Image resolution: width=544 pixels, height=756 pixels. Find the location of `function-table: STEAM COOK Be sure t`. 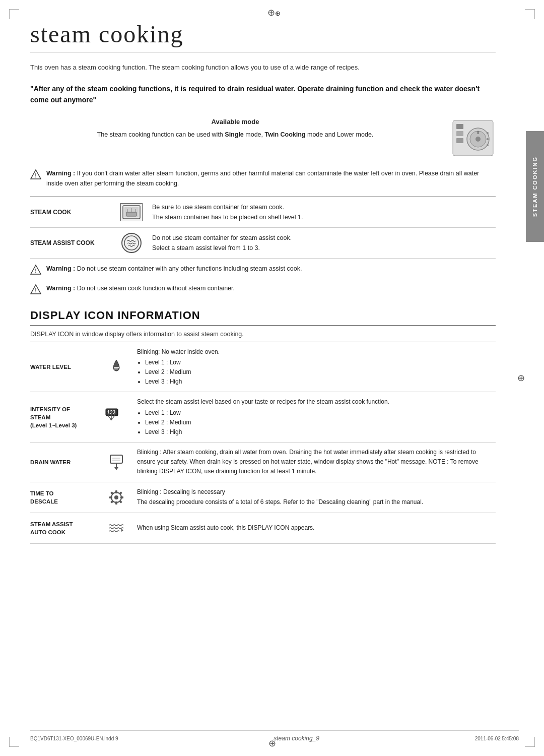

function-table: STEAM COOK Be sure t is located at coordinates (263, 228).